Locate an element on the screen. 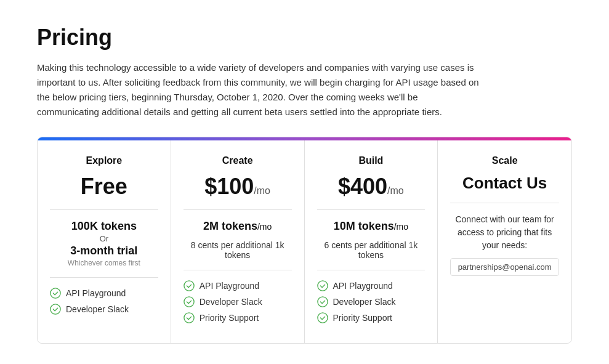 Image resolution: width=609 pixels, height=364 pixels. plan-create-price: $100/mo is located at coordinates (238, 187).